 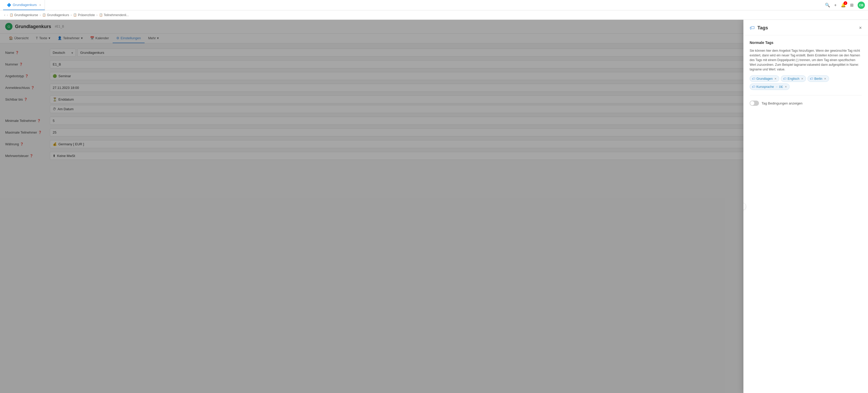 What do you see at coordinates (26, 15) in the screenshot?
I see `breadcrumb-label-1: Grundlagenkurse` at bounding box center [26, 15].